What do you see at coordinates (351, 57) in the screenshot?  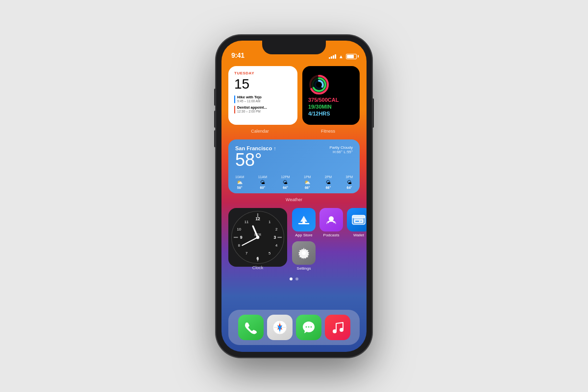 I see `battery-icon` at bounding box center [351, 57].